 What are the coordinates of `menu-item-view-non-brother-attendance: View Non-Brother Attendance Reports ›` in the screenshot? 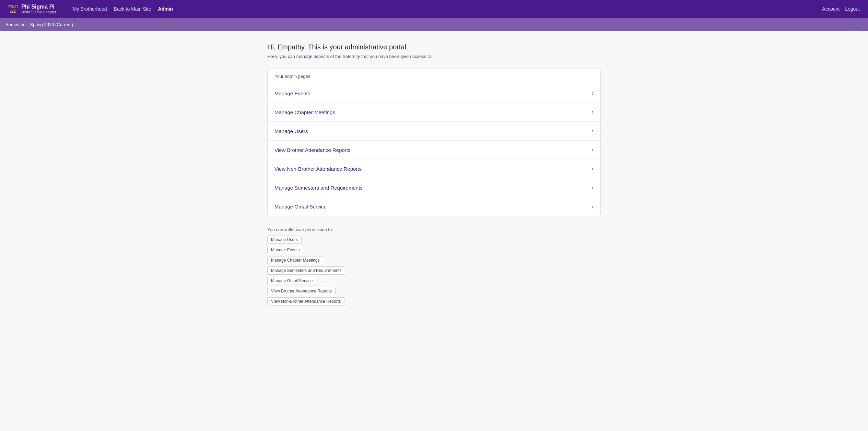 It's located at (434, 169).